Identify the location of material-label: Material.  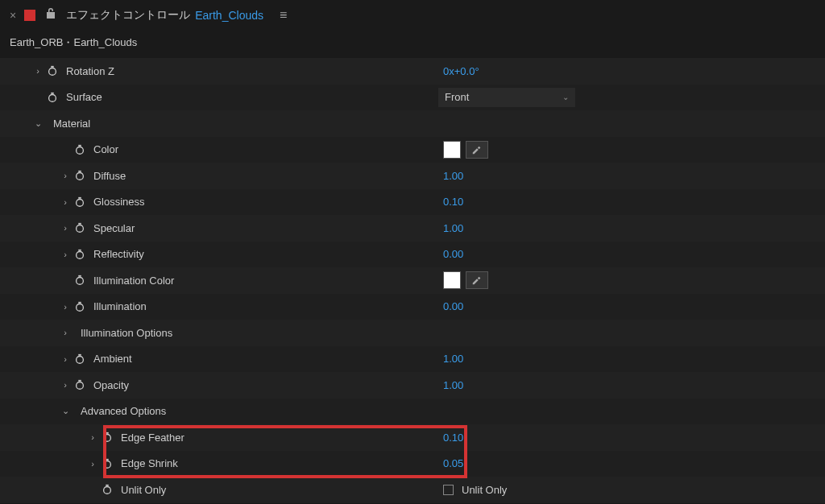
(72, 124).